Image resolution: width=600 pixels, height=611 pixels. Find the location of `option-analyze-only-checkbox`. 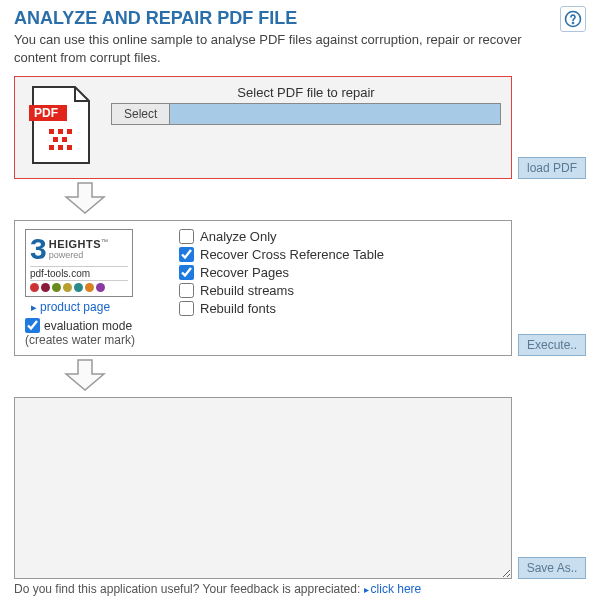

option-analyze-only-checkbox is located at coordinates (186, 236).